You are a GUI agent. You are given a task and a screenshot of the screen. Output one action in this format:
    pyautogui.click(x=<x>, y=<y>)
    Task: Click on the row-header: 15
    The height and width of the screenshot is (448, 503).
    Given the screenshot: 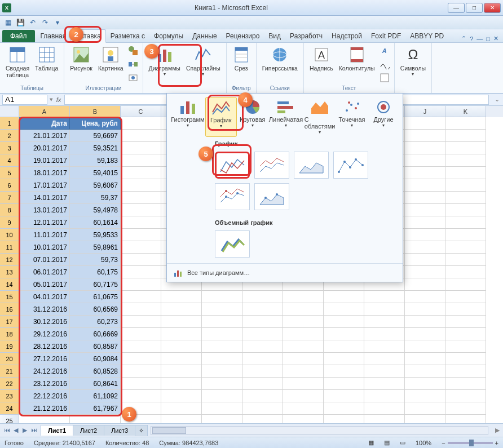 What is the action you would take?
    pyautogui.click(x=10, y=297)
    